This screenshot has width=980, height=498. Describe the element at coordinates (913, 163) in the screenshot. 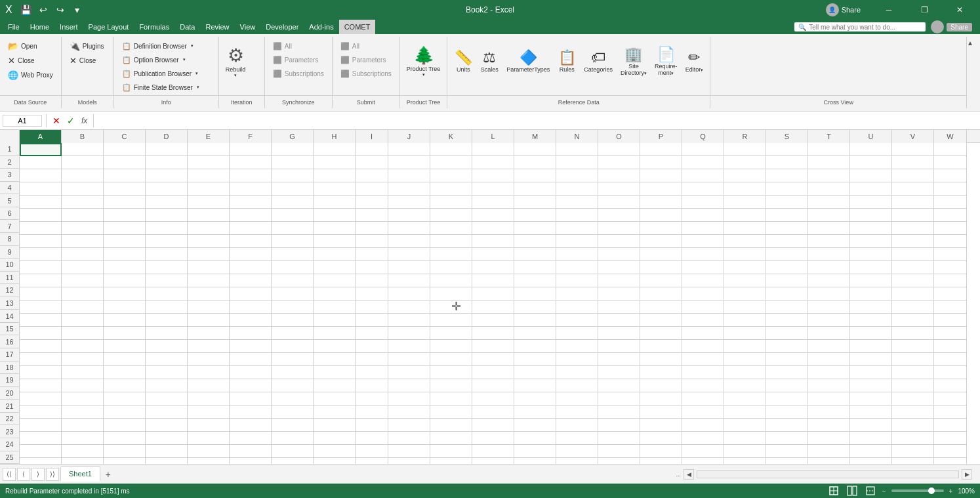

I see `cell-V2` at that location.